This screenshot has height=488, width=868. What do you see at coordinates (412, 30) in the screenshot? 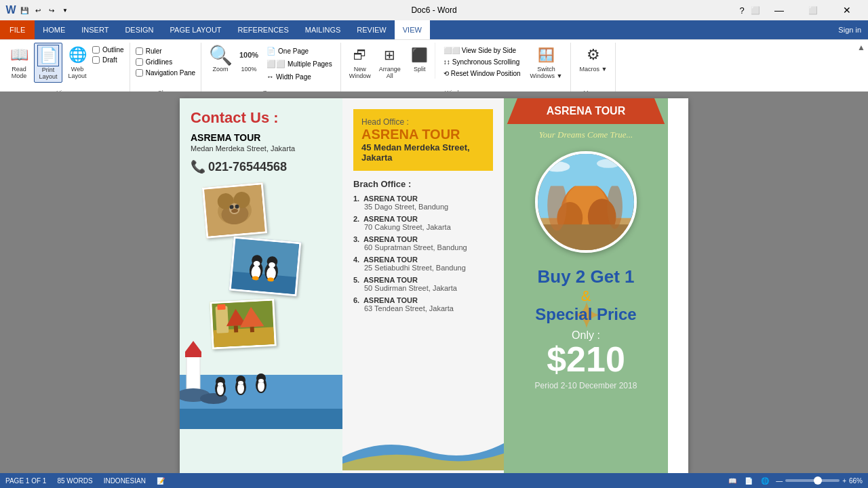
I see `tab-view: VIEW` at bounding box center [412, 30].